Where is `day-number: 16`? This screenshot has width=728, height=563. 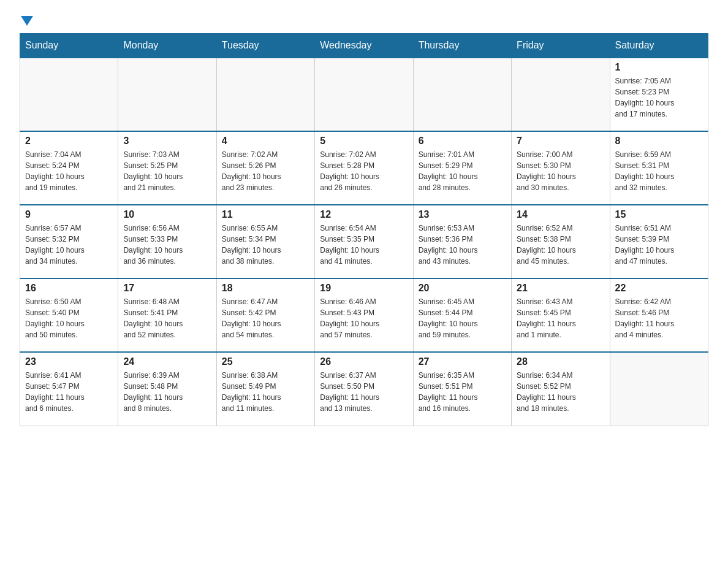
day-number: 16 is located at coordinates (69, 288).